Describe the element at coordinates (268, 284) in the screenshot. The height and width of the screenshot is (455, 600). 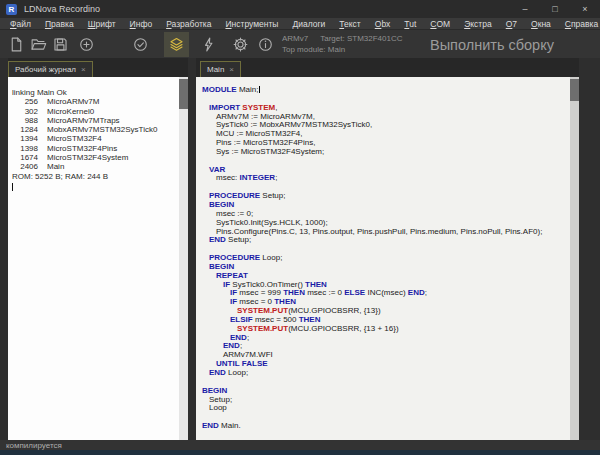
I see `code-text: SysTick0.OnTimer()` at that location.